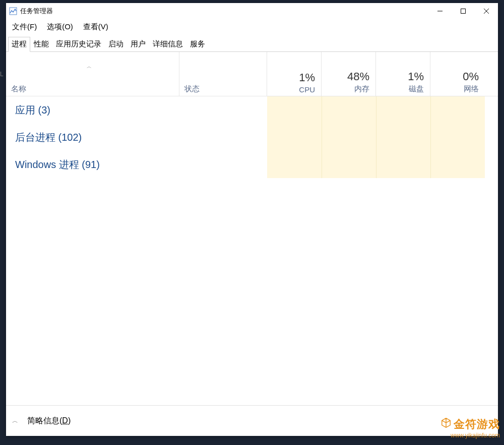  Describe the element at coordinates (307, 90) in the screenshot. I see `cpu-label: CPU` at that location.